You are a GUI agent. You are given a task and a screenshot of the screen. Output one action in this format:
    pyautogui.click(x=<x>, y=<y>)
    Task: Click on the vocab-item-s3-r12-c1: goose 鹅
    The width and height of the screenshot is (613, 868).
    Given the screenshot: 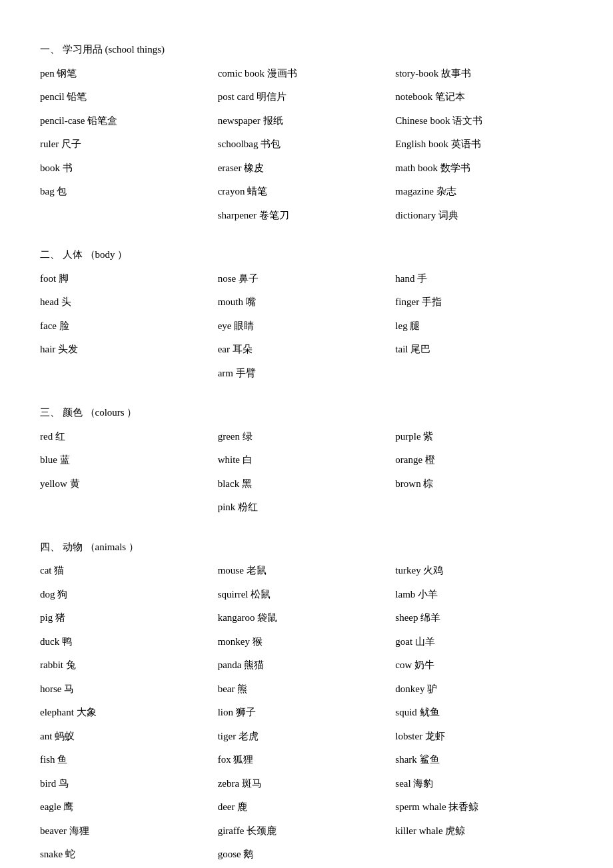 What is the action you would take?
    pyautogui.click(x=306, y=855)
    